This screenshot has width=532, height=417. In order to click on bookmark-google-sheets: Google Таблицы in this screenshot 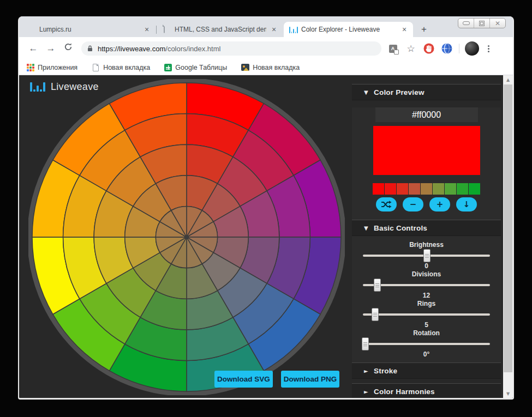, I will do `click(195, 68)`.